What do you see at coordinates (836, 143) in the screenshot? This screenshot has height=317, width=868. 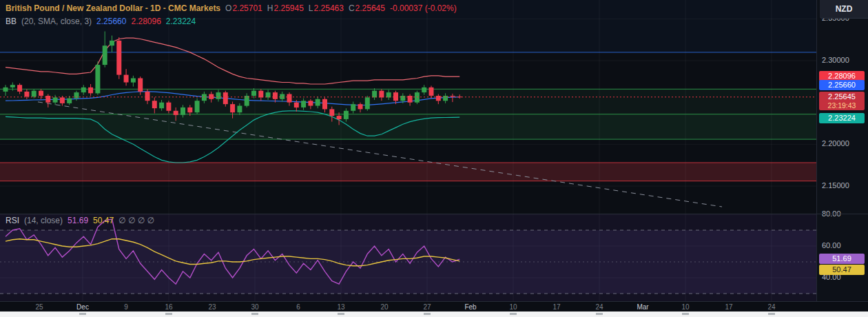 I see `price-axis-label: 2.20000` at bounding box center [836, 143].